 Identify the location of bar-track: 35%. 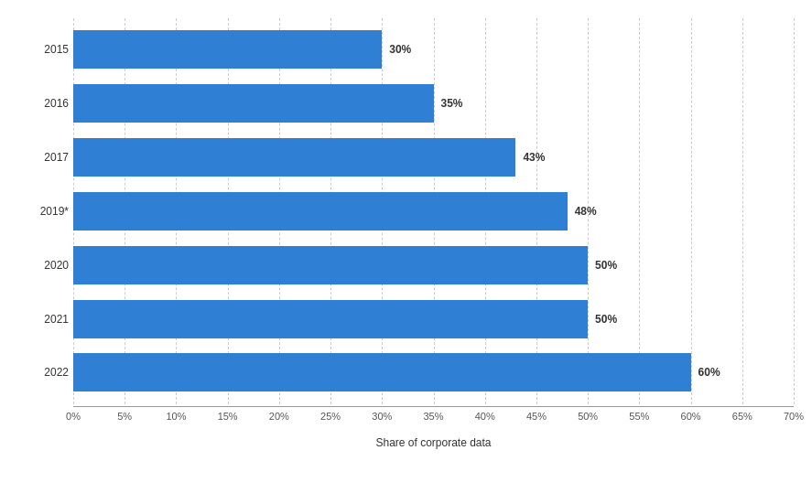
(434, 103).